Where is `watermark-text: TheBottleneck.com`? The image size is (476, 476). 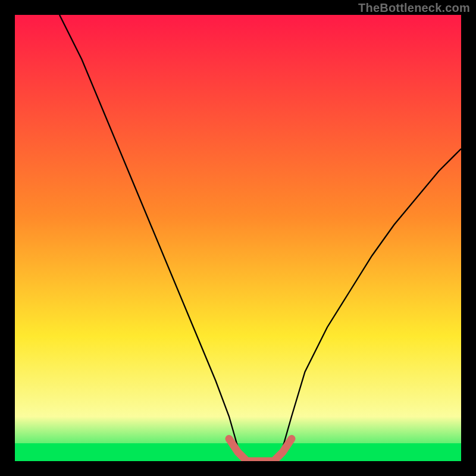
watermark-text: TheBottleneck.com is located at coordinates (414, 8).